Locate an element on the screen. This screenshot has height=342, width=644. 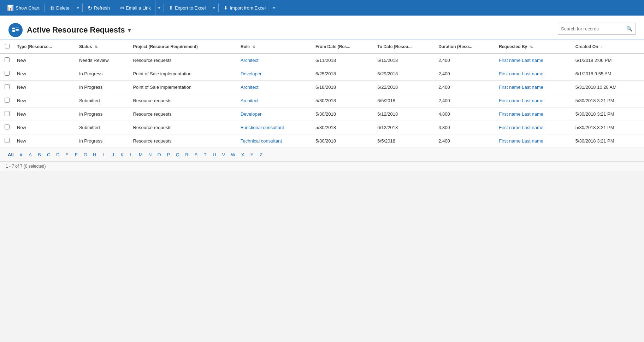
alpha-nav-item-x: X is located at coordinates (243, 155).